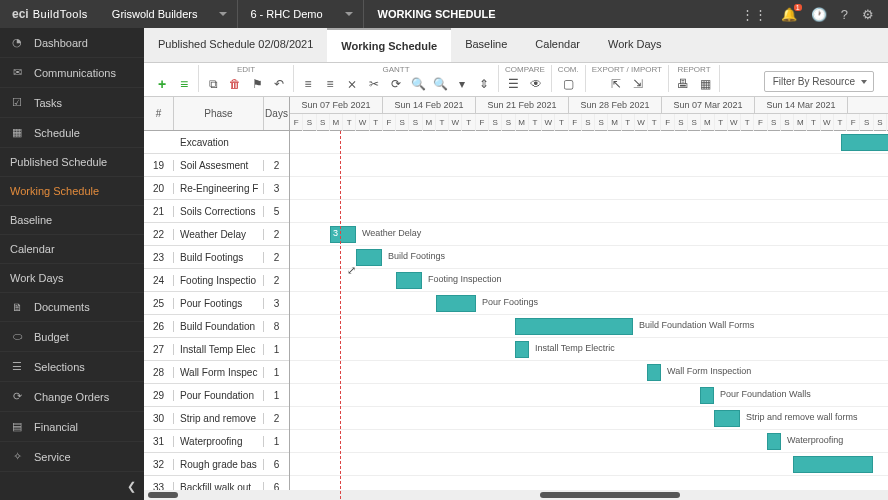 Image resolution: width=888 pixels, height=500 pixels. Describe the element at coordinates (308, 84) in the screenshot. I see `indent-button: ≡` at that location.